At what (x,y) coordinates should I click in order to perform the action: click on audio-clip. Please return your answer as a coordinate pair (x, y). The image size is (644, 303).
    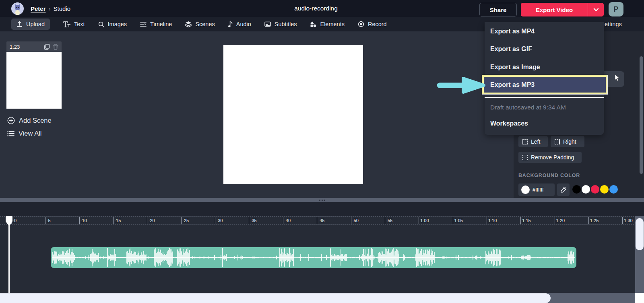
    Looking at the image, I should click on (314, 258).